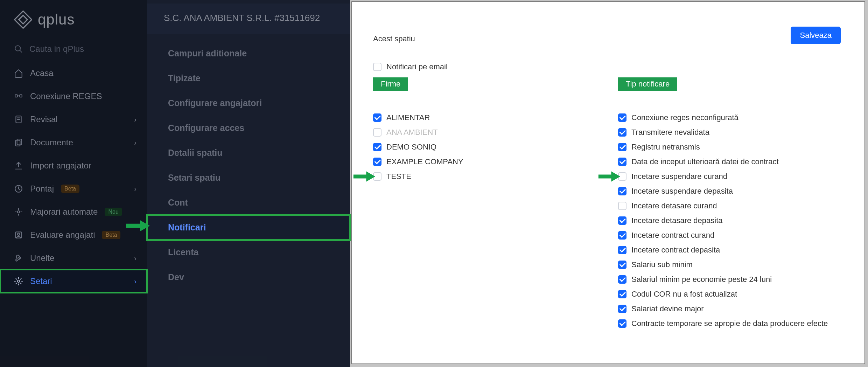  Describe the element at coordinates (730, 221) in the screenshot. I see `tip-row: Incetare detasare depasita` at that location.